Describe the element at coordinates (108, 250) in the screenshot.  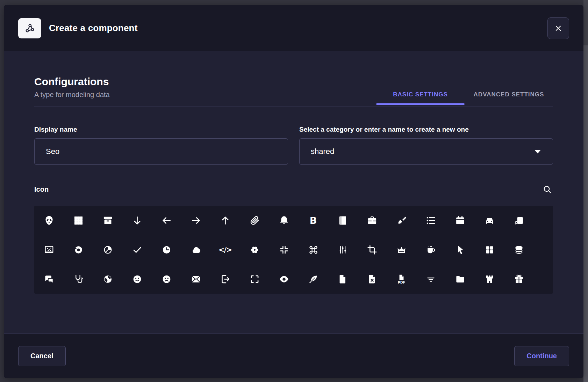
I see `chart-pie-icon` at that location.